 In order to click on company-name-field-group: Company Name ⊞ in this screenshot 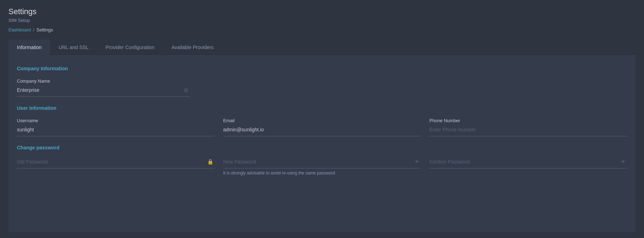, I will do `click(103, 88)`.